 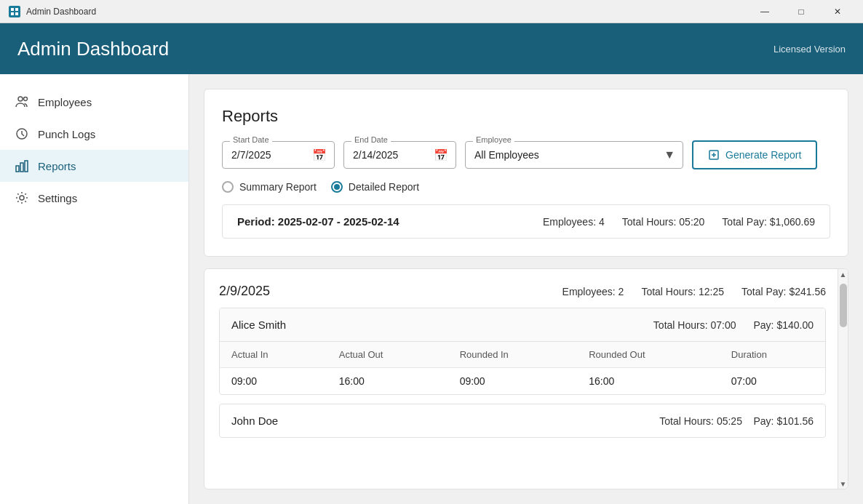 What do you see at coordinates (57, 166) in the screenshot?
I see `sidebar-reports-label: Reports` at bounding box center [57, 166].